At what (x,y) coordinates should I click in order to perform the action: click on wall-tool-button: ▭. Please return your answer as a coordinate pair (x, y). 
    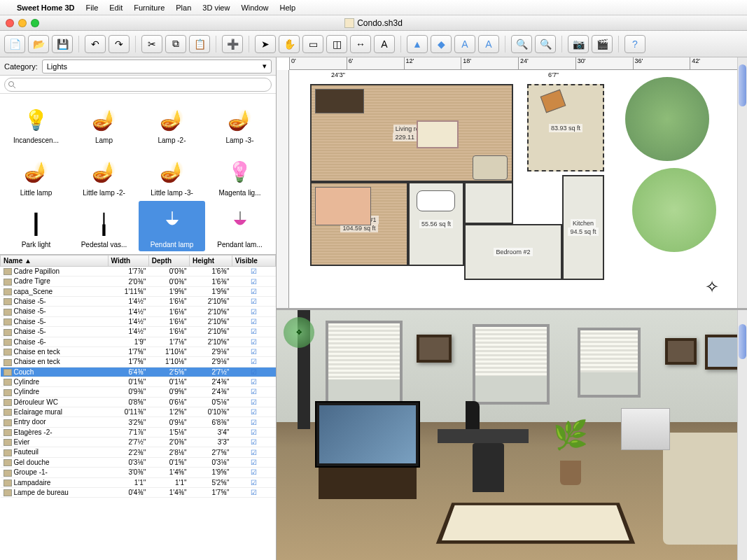
    Looking at the image, I should click on (313, 44).